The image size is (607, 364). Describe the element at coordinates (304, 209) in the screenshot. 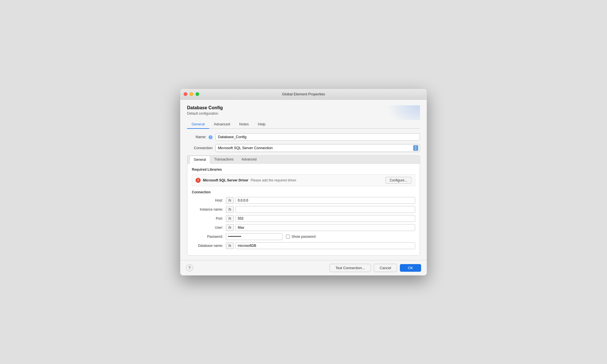

I see `inner-content: Required Libraries ! Microsoft SQL Serve…` at that location.